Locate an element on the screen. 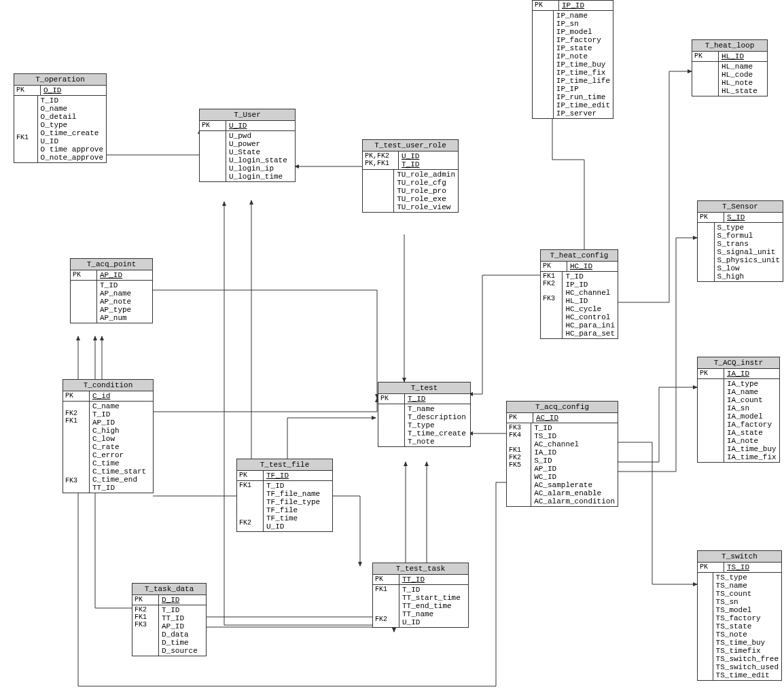 The height and width of the screenshot is (693, 784). entity-title: T_operation is located at coordinates (60, 80).